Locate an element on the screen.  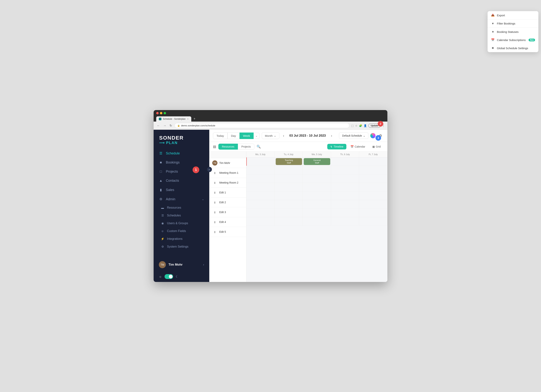
sidebar-item-schedule: ☰ Schedule is located at coordinates (181, 153).